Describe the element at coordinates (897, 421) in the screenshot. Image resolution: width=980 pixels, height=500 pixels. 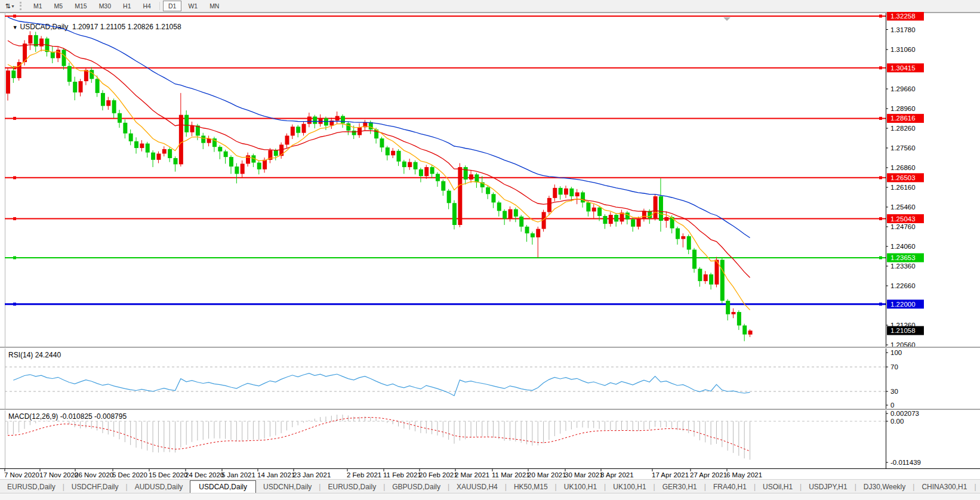
I see `macd-tick-label: 0.00` at that location.